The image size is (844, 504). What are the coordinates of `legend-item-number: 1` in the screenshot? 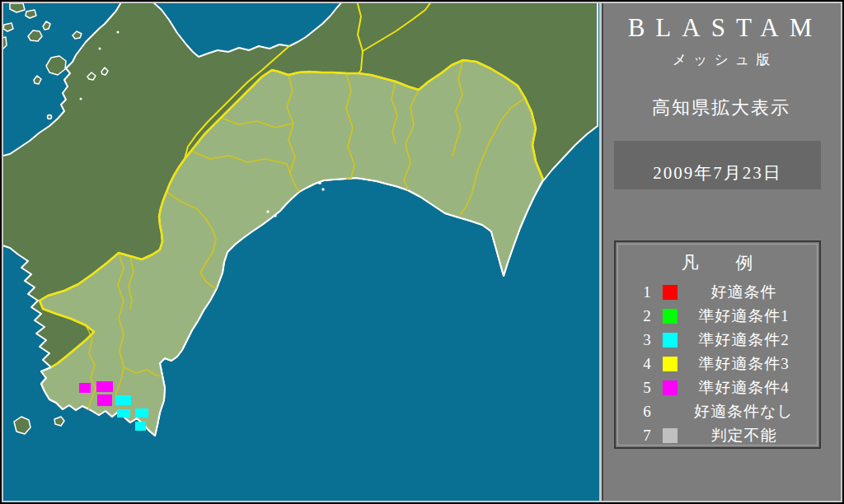 It's located at (647, 292).